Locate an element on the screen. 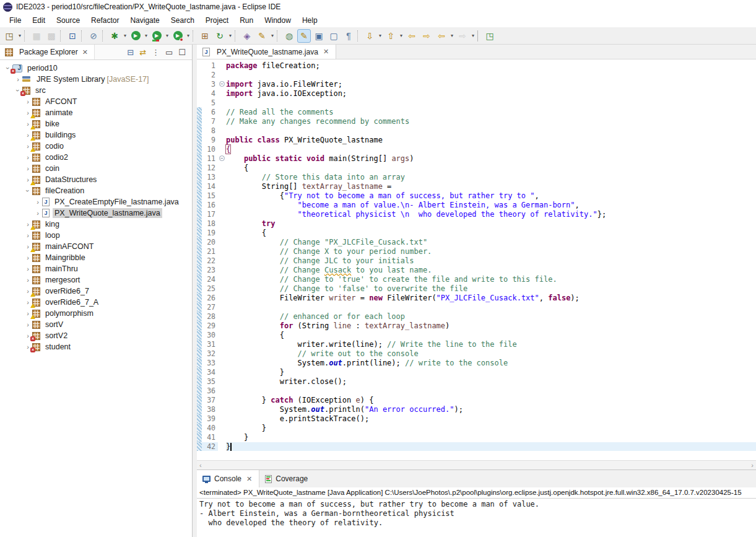 Image resolution: width=756 pixels, height=537 pixels. show-source-of-element-button: ▣ is located at coordinates (319, 36).